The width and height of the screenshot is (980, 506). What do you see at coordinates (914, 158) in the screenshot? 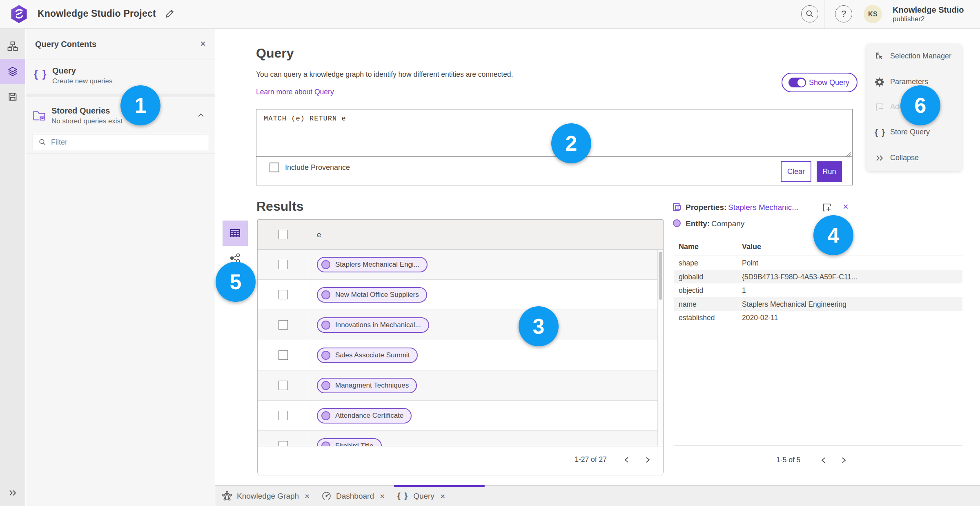
I see `collapse-button: Collapse` at bounding box center [914, 158].